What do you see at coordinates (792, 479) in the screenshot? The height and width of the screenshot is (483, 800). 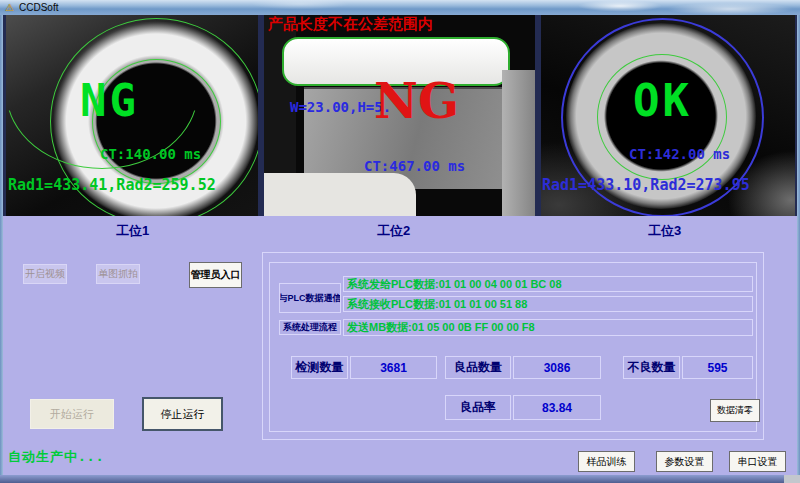 I see `resize-grip` at bounding box center [792, 479].